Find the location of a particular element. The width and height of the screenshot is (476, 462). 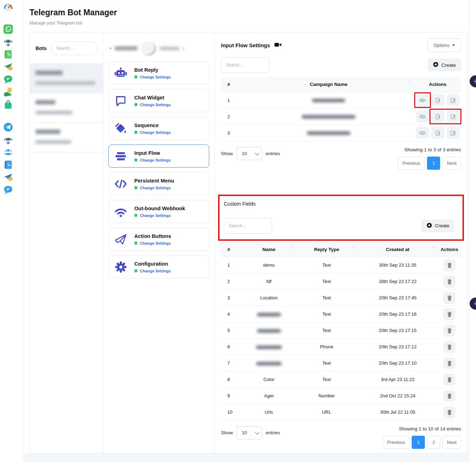

page-subtitle: Manage your Telegram bot is located at coordinates (56, 23).